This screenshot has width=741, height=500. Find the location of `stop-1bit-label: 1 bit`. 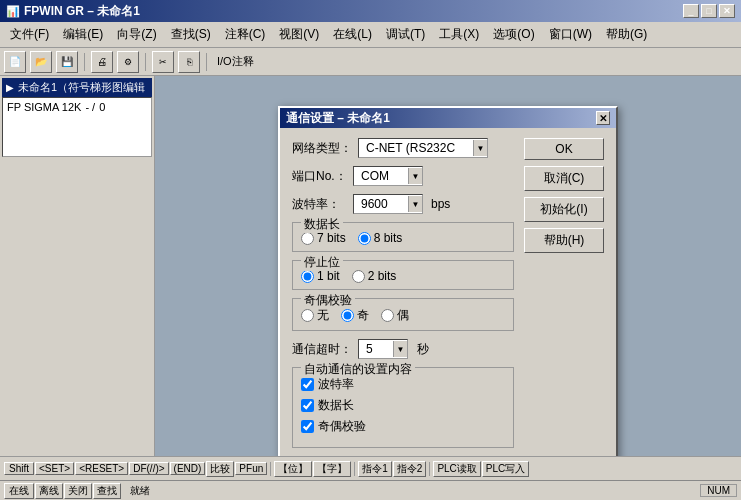

stop-1bit-label: 1 bit is located at coordinates (320, 276).